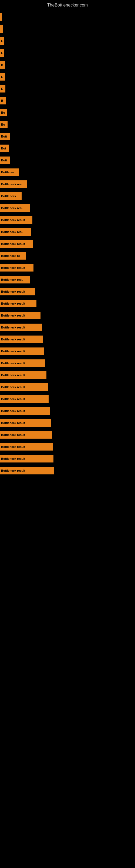 Image resolution: width=135 pixels, height=868 pixels. What do you see at coordinates (68, 17) in the screenshot?
I see `bar-row` at bounding box center [68, 17].